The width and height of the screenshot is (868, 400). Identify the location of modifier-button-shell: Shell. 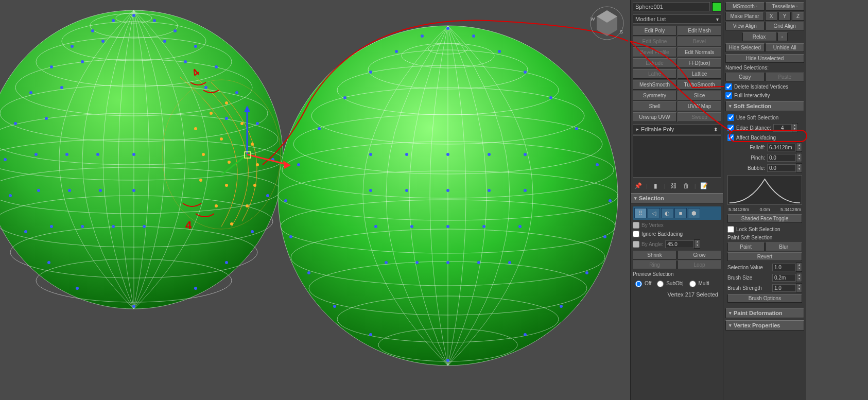
(655, 106).